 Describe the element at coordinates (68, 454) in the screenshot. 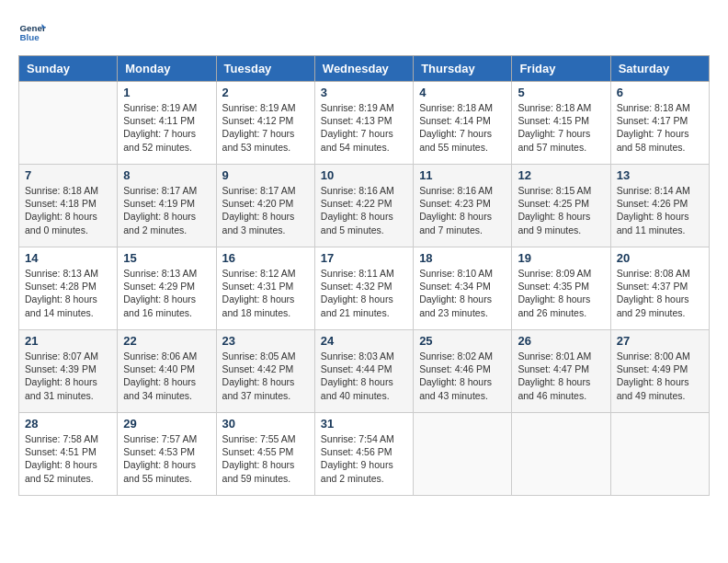

I see `calendar-cell: 28Sunrise: 7:58 AM Sunset: 4:51 PM Dayli…` at that location.